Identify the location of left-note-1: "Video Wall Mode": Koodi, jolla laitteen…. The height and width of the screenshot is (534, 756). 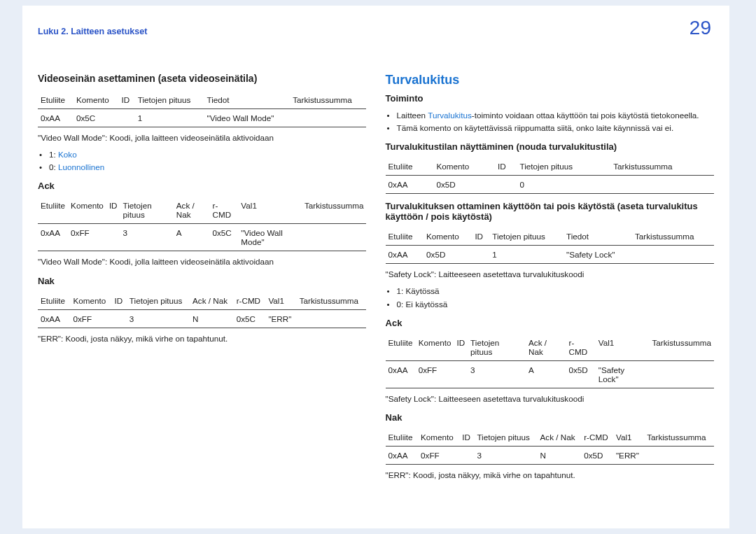
(202, 138).